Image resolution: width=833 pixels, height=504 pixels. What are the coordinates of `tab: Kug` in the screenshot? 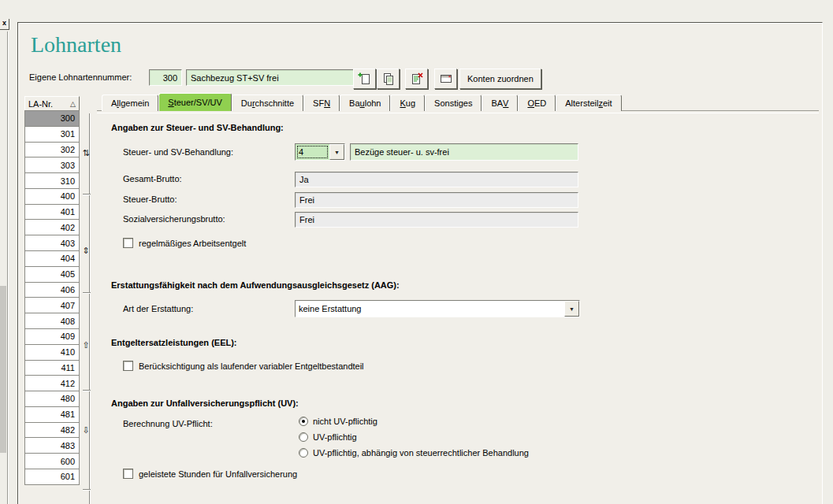 It's located at (407, 102).